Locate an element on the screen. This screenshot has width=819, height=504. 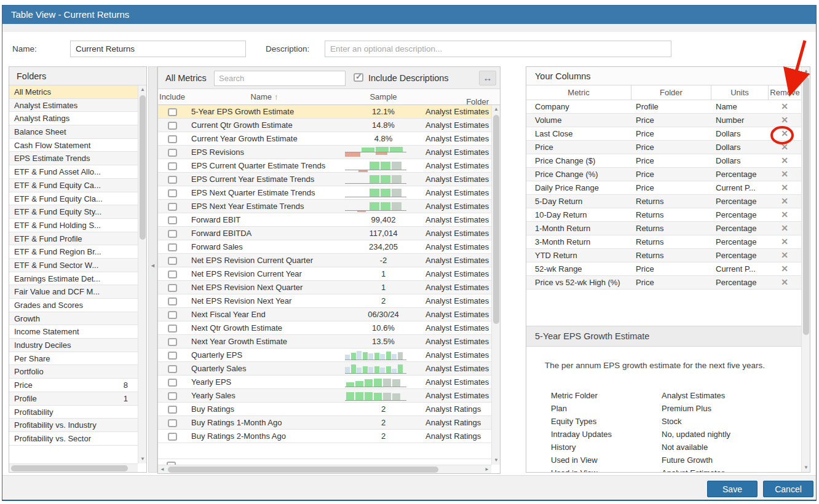
your-column-row: Price Change (%)PricePercentage✕ is located at coordinates (664, 175).